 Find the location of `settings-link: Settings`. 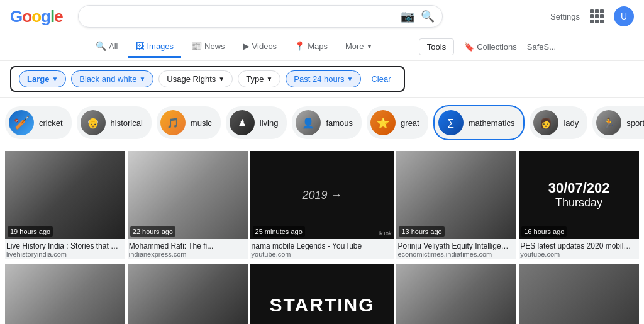

settings-link: Settings is located at coordinates (565, 16).